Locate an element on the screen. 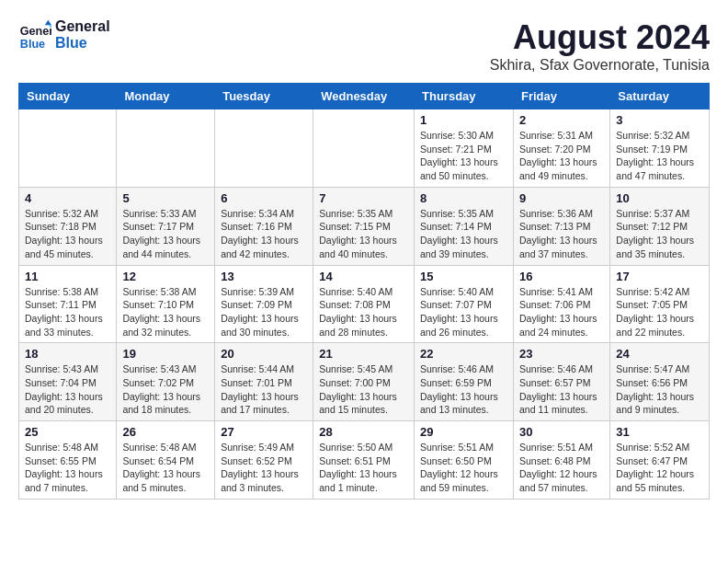  day-info: Sunrise: 5:33 AM Sunset: 7:17 PM Dayligh… is located at coordinates (165, 234).